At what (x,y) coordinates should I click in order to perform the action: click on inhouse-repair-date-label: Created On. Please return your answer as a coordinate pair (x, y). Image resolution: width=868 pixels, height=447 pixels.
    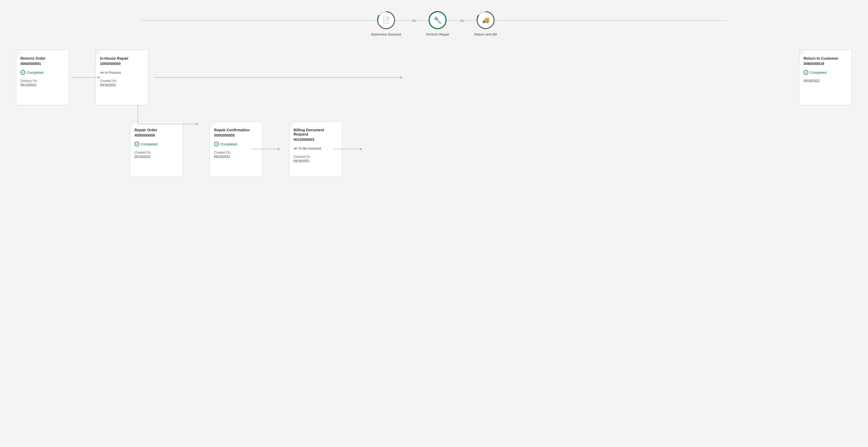
    Looking at the image, I should click on (122, 81).